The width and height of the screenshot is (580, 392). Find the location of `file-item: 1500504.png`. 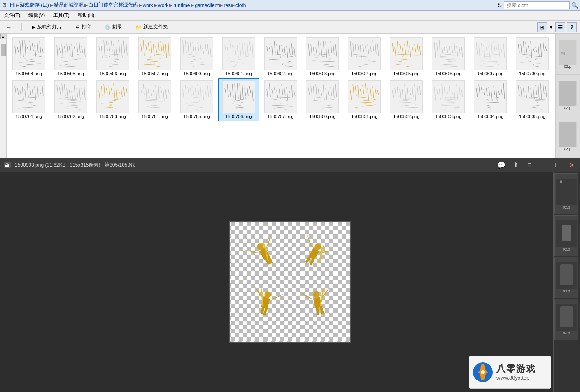

file-item: 1500504.png is located at coordinates (29, 57).